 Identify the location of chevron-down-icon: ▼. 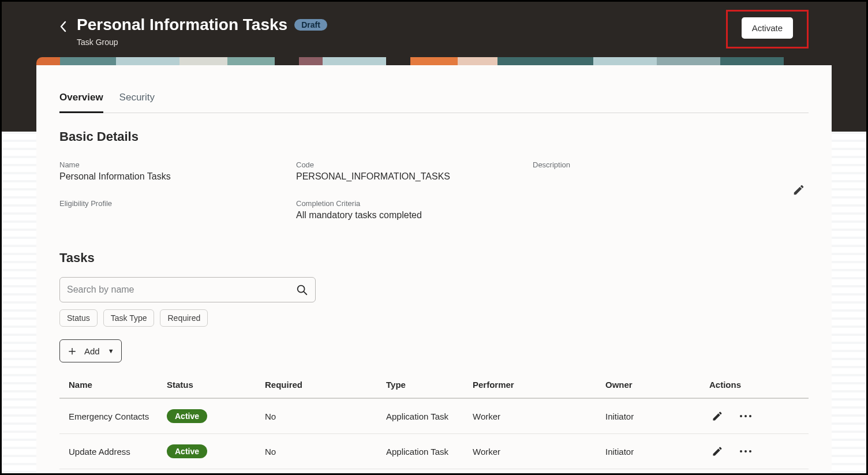
(111, 351).